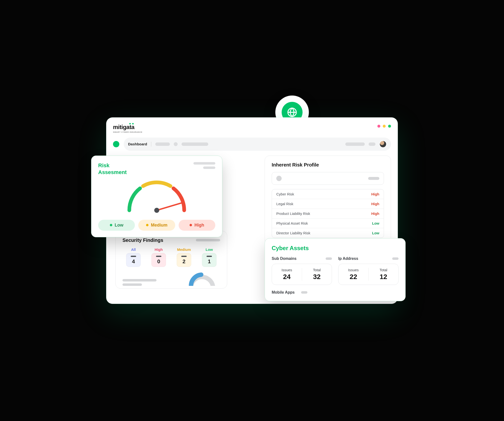 The image size is (504, 421). Describe the element at coordinates (293, 213) in the screenshot. I see `risk-row-label: Product Liability Risk` at that location.